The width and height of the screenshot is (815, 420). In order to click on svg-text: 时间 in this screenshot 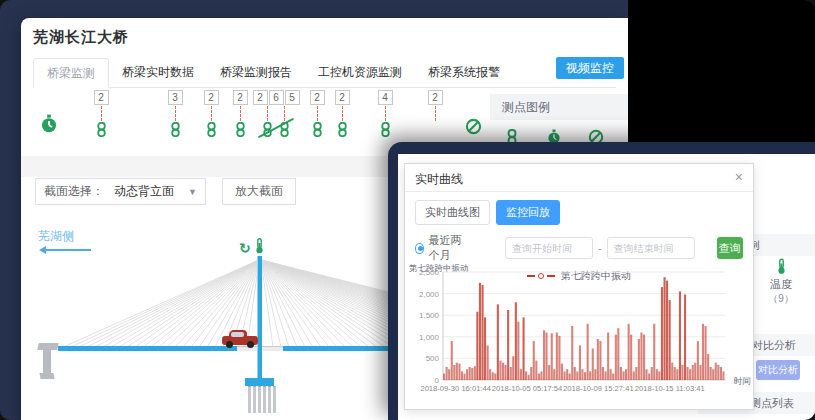, I will do `click(742, 381)`.